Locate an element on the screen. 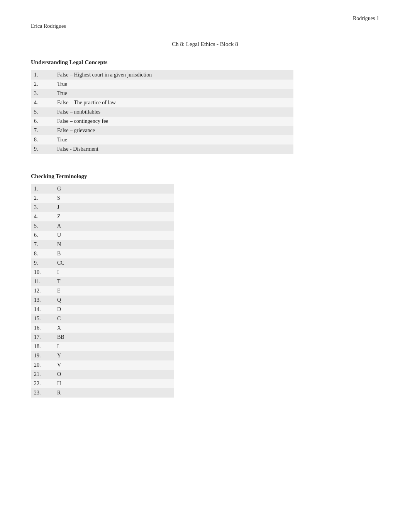 The image size is (410, 532). table-row: 18. L is located at coordinates (102, 347).